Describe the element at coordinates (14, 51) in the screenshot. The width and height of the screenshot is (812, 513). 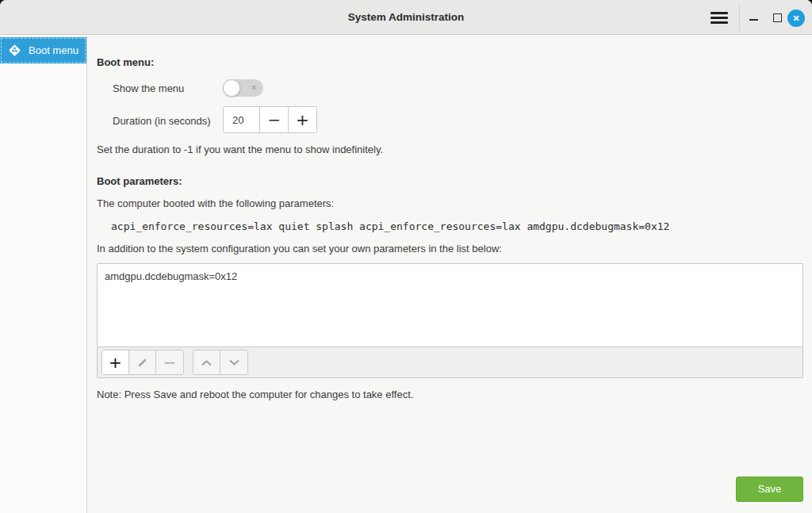
I see `grub-icon` at that location.